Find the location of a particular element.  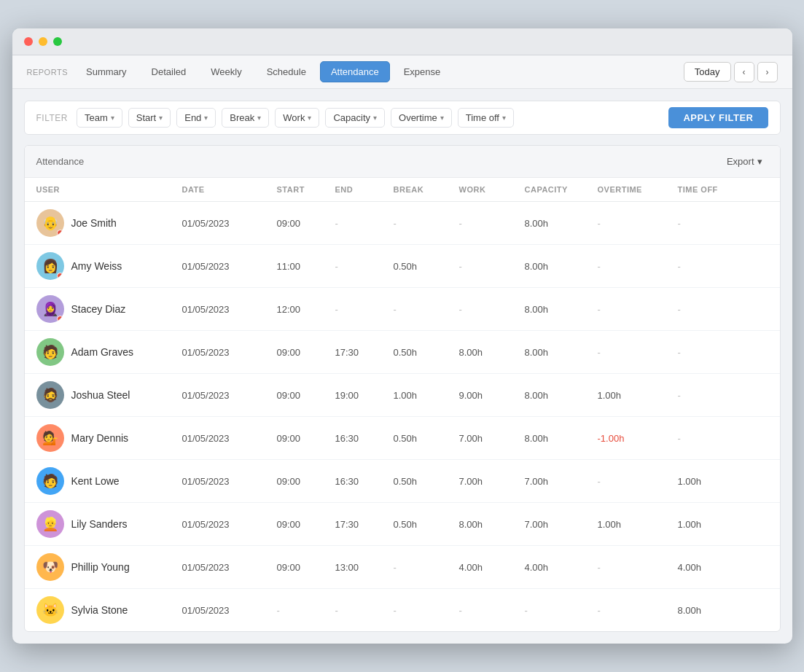

nav-right: Today ‹ › is located at coordinates (730, 72).